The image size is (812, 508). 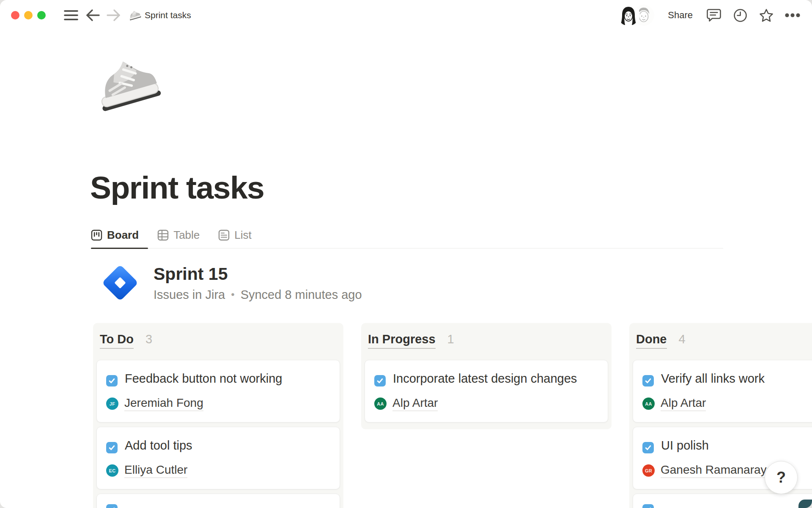 I want to click on column-count: 1, so click(x=451, y=340).